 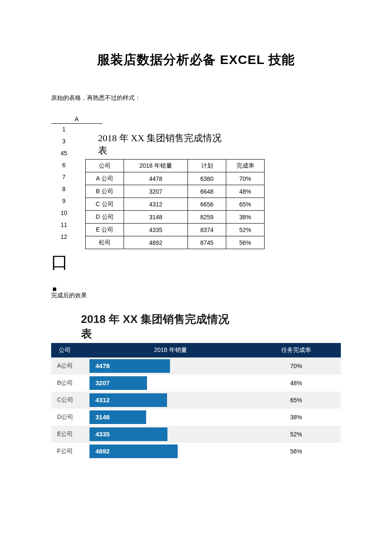 What do you see at coordinates (245, 230) in the screenshot?
I see `cell-rate: 52%` at bounding box center [245, 230].